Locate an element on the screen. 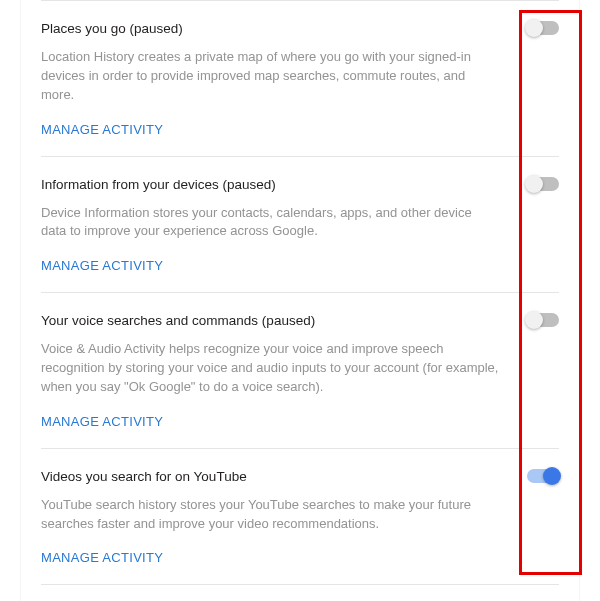  toggle-youtube-search is located at coordinates (543, 476).